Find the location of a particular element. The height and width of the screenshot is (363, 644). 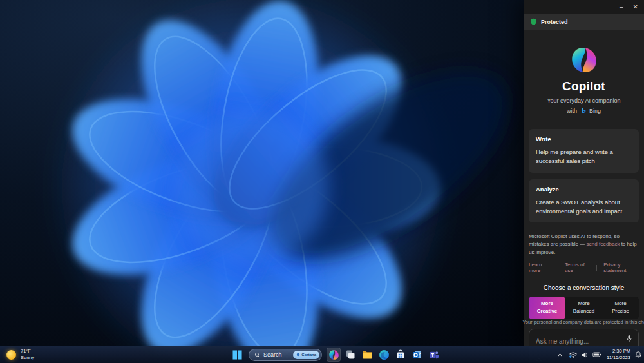

taskbar: 71°F Sunny Search Cortana is located at coordinates (322, 355).